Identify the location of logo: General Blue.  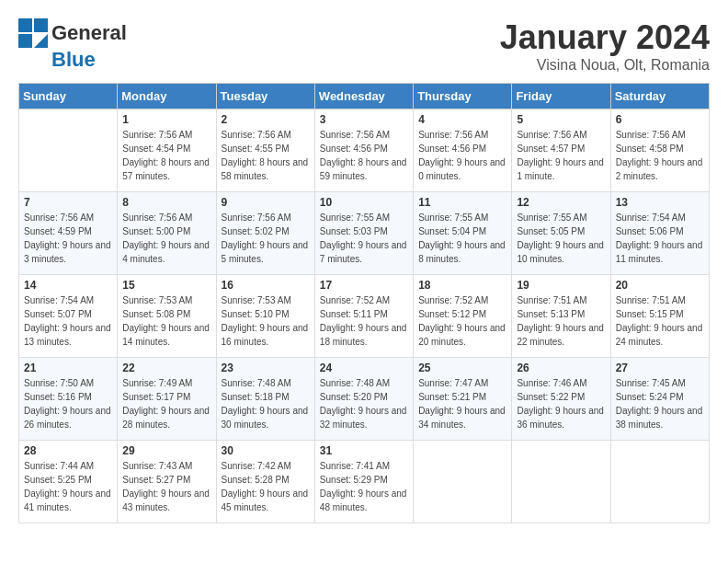
(73, 45).